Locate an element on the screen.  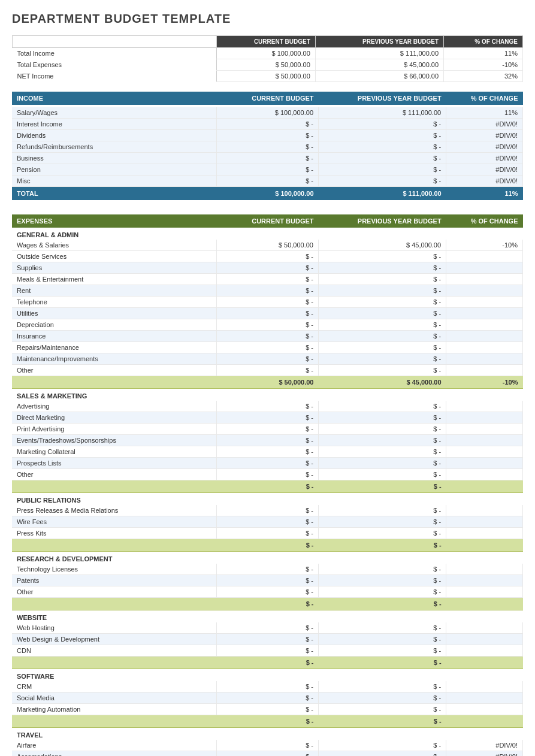
summary-col-current: CURRENT BUDGET is located at coordinates (266, 42).